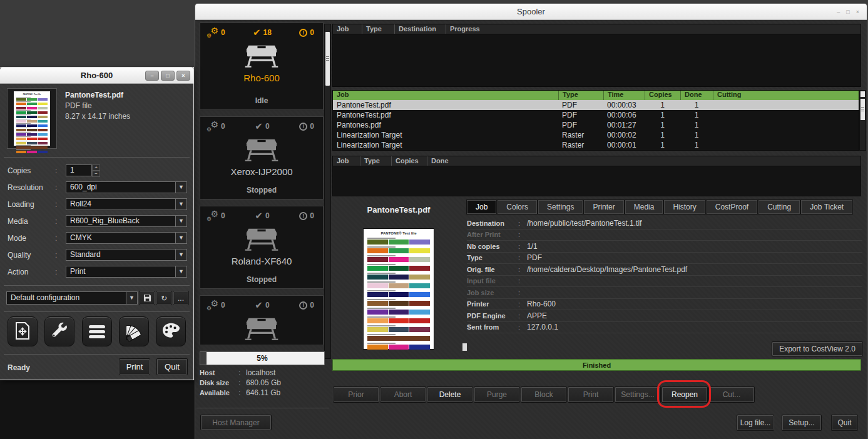 This screenshot has width=868, height=439. Describe the element at coordinates (596, 115) in the screenshot. I see `job-row: PantoneTest.pdfPDF00:00:0611` at that location.